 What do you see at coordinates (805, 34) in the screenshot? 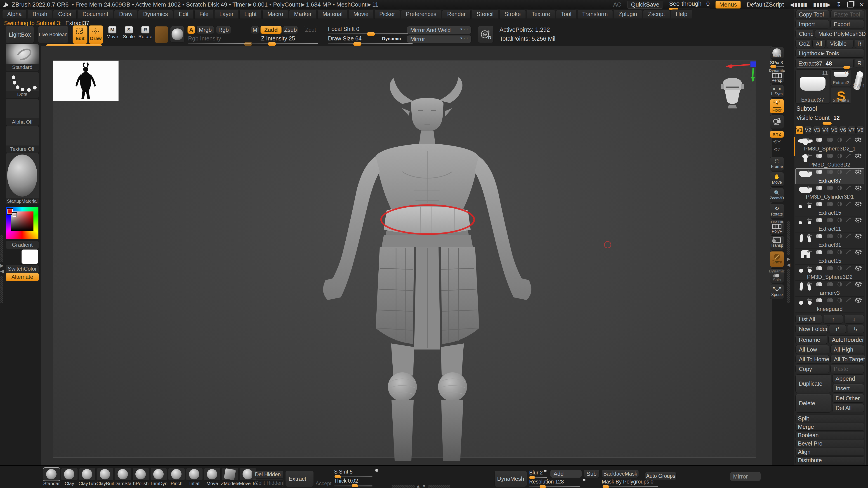
I see `clone-button: Clone` at bounding box center [805, 34].